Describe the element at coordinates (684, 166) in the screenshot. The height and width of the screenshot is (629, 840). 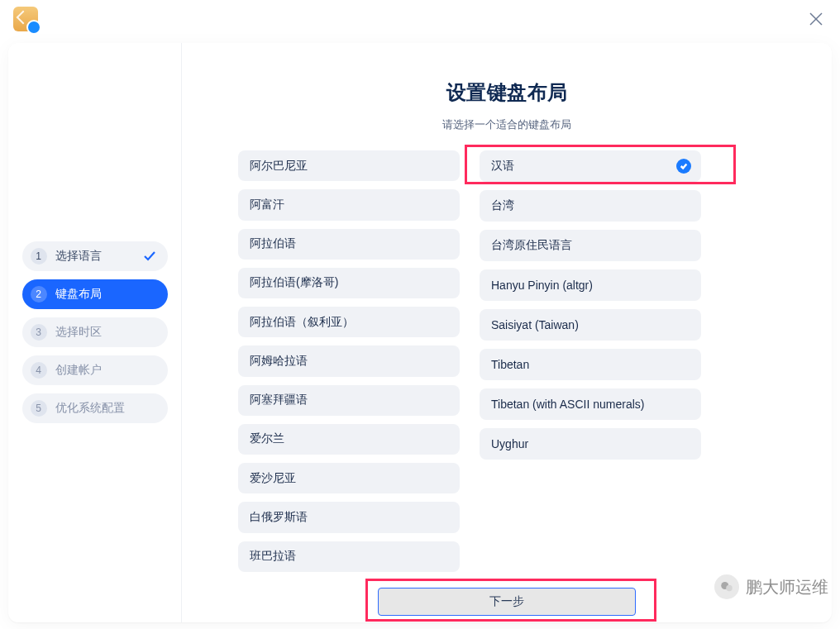
I see `selected-check-icon` at that location.